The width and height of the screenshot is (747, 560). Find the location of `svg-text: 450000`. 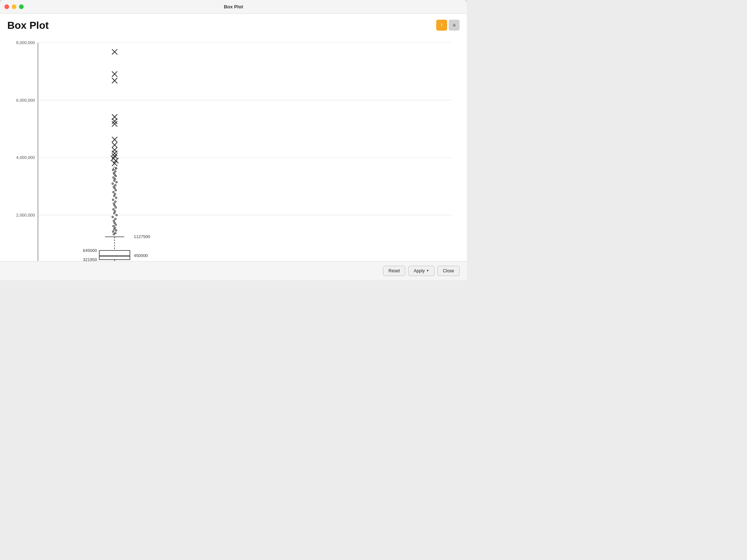

svg-text: 450000 is located at coordinates (141, 256).